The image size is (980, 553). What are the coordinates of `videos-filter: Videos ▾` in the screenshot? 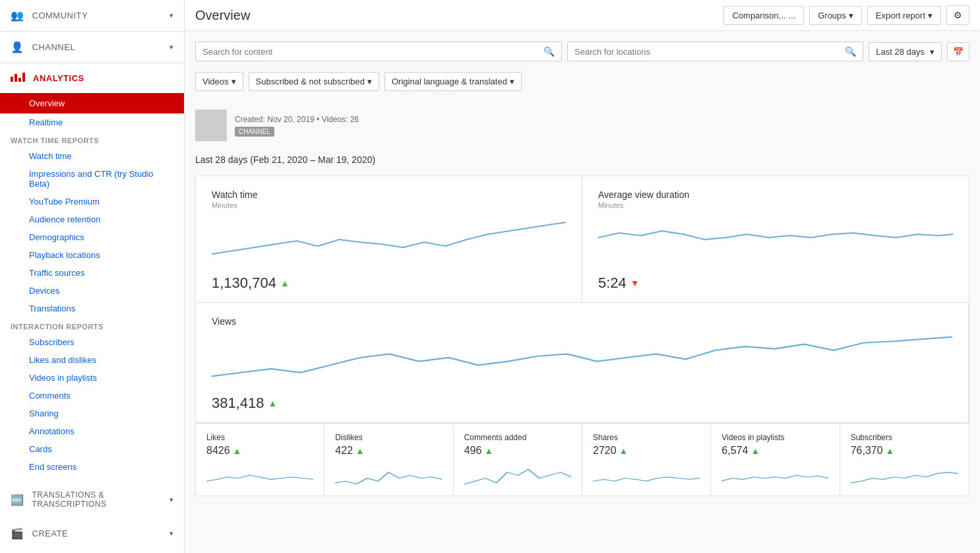 It's located at (219, 82).